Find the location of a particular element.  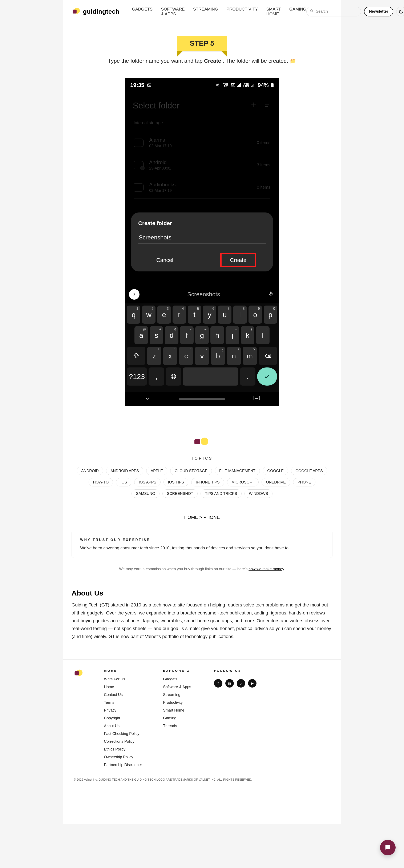

suggestion-text: Screenshots is located at coordinates (204, 294).